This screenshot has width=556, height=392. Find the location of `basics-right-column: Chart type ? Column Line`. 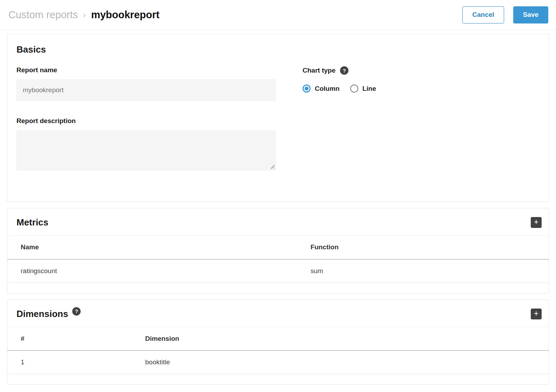

basics-right-column: Chart type ? Column Line is located at coordinates (339, 119).